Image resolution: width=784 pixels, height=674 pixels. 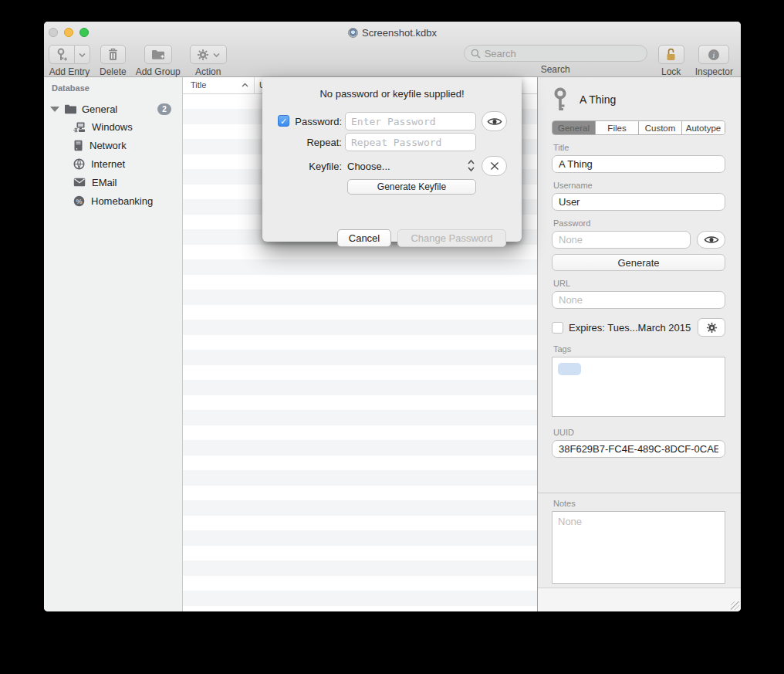 What do you see at coordinates (82, 55) in the screenshot?
I see `chevron-down-icon` at bounding box center [82, 55].